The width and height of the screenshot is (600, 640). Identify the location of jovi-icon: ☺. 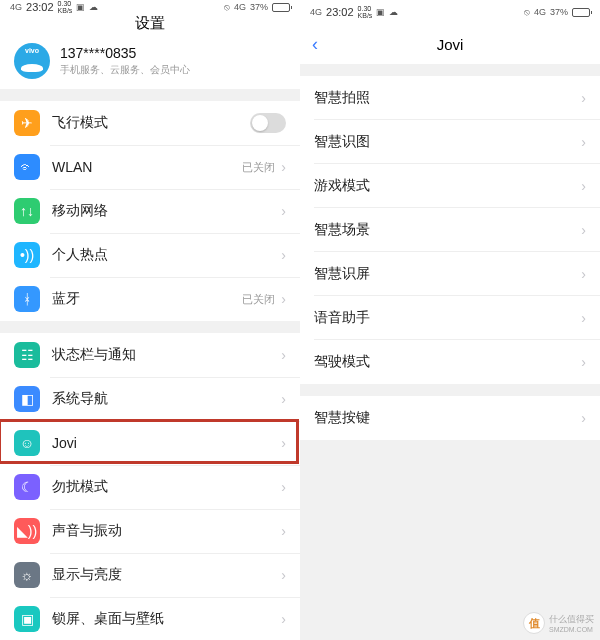
(27, 443).